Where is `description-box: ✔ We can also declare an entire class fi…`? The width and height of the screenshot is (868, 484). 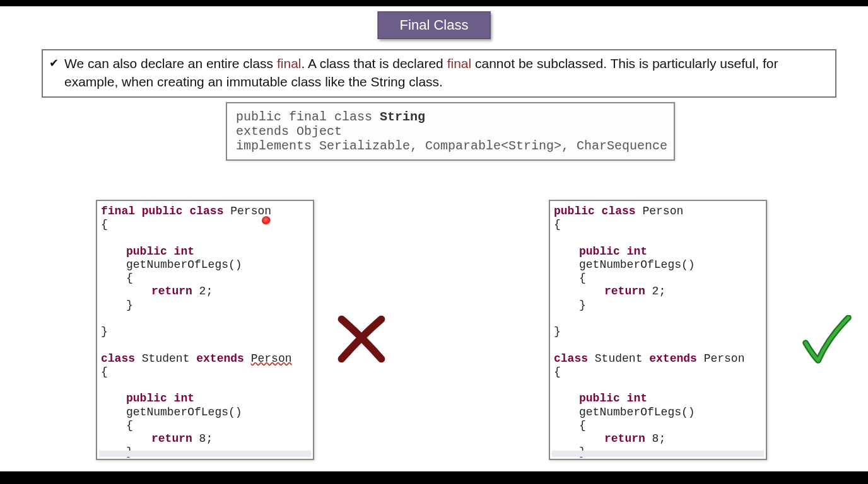 description-box: ✔ We can also declare an entire class fi… is located at coordinates (439, 73).